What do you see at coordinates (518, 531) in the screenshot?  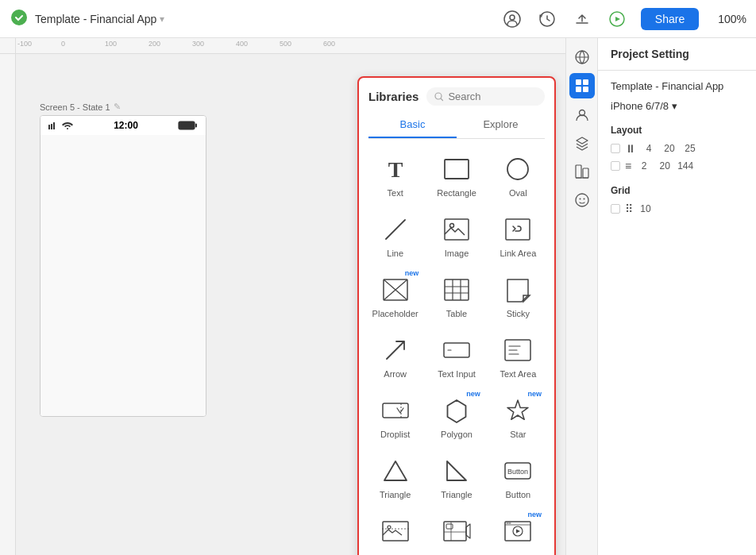 I see `lib-item-media: new` at bounding box center [518, 531].